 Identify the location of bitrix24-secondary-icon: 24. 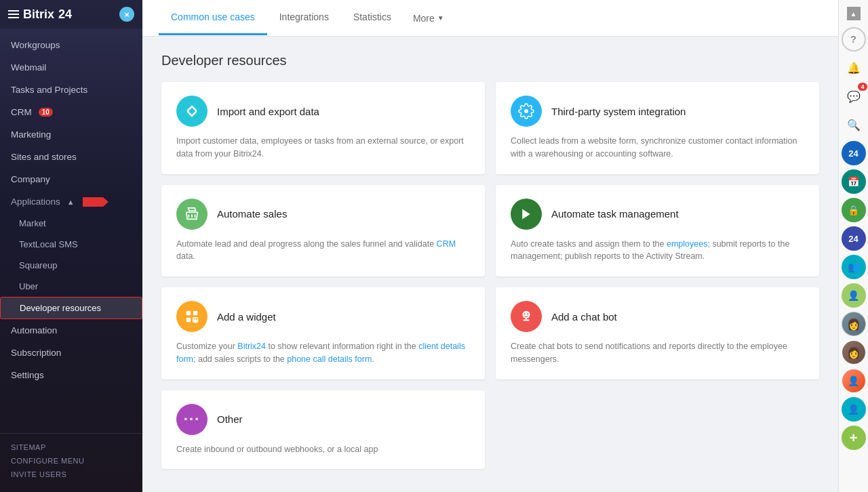
(854, 239).